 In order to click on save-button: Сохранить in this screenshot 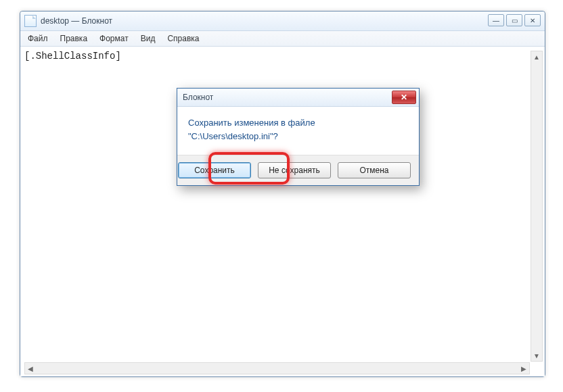, I will do `click(215, 170)`.